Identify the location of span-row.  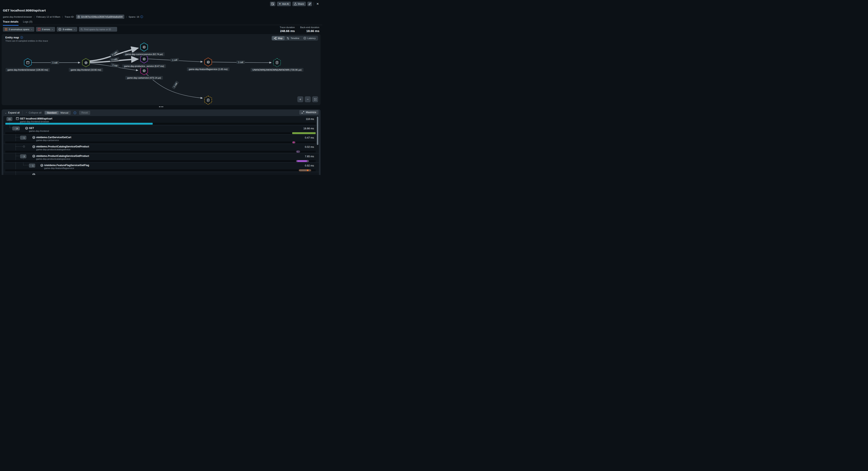
(161, 173).